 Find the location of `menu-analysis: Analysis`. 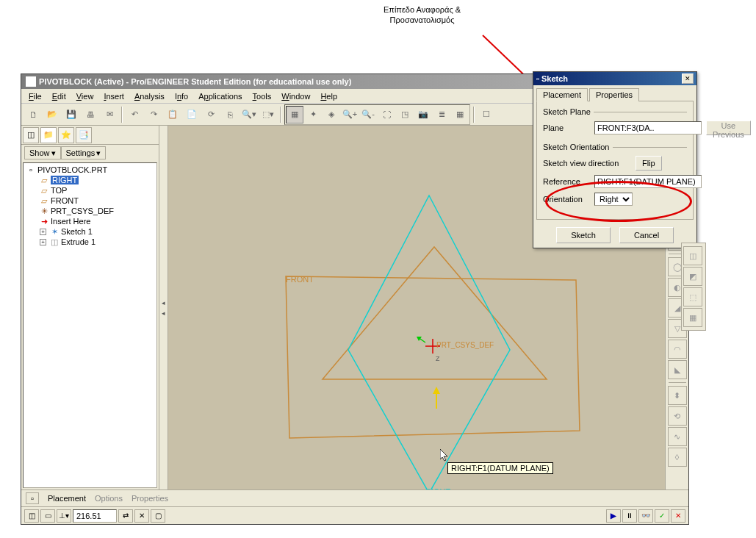

menu-analysis: Analysis is located at coordinates (150, 96).